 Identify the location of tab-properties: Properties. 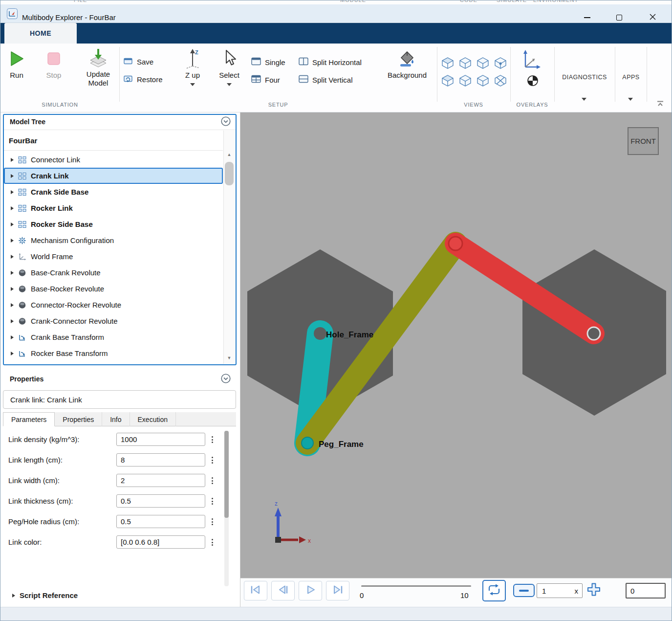
(78, 420).